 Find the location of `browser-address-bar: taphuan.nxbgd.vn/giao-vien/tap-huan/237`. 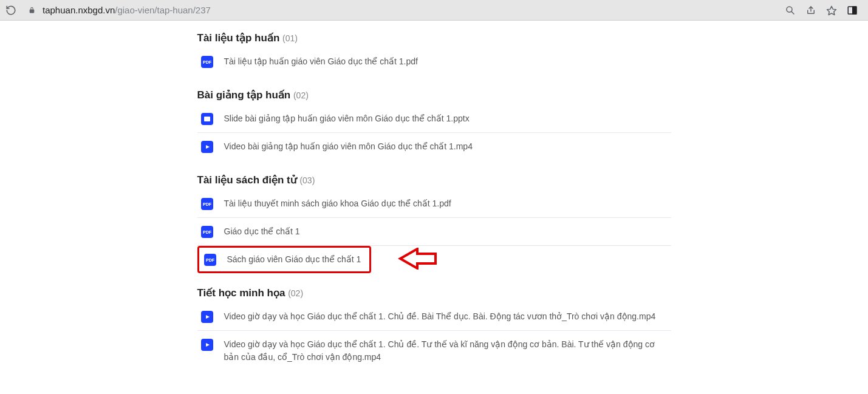

browser-address-bar: taphuan.nxbgd.vn/giao-vien/tap-huan/237 is located at coordinates (434, 10).